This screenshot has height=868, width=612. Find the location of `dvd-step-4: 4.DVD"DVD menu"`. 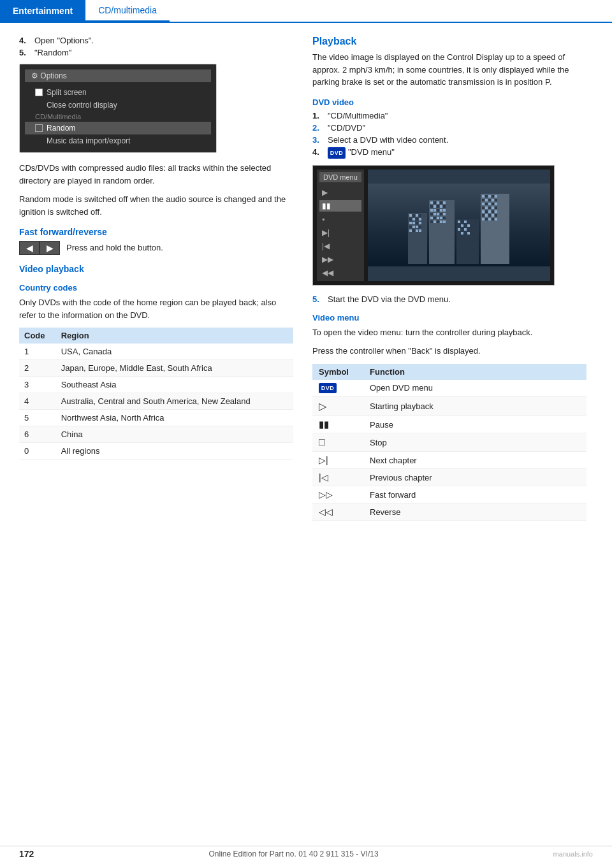

dvd-step-4: 4.DVD"DVD menu" is located at coordinates (449, 153).